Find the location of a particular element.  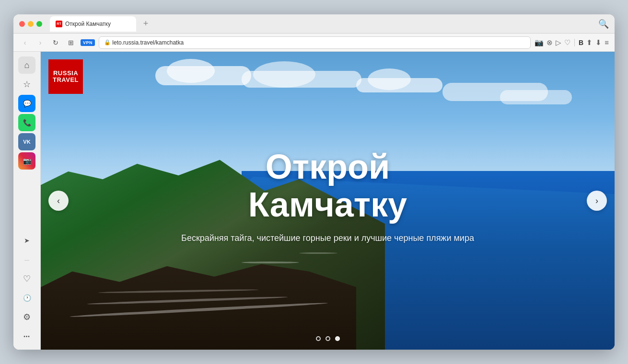

camera-icon: 📷 is located at coordinates (539, 43).